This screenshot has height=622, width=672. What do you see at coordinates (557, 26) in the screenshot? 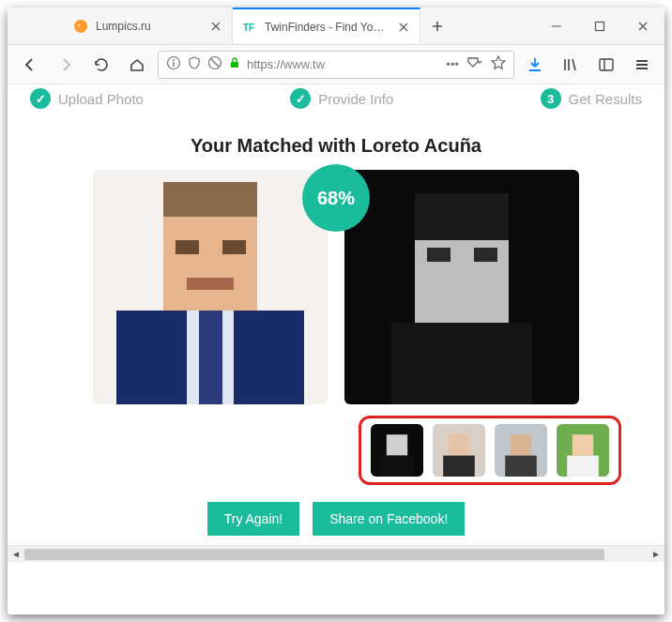
I see `minimize-button` at bounding box center [557, 26].